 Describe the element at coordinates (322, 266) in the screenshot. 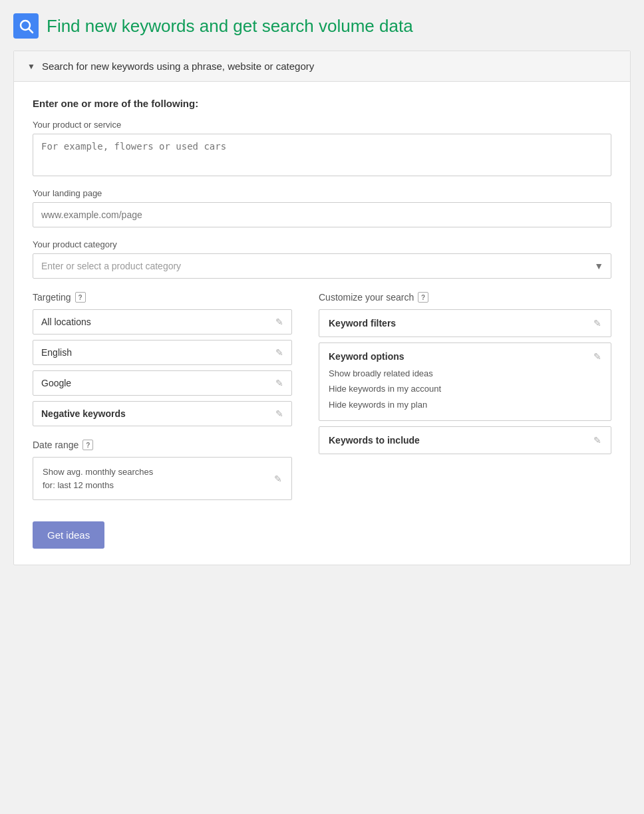

I see `category-wrapper: Enter or select a product category ▼` at that location.